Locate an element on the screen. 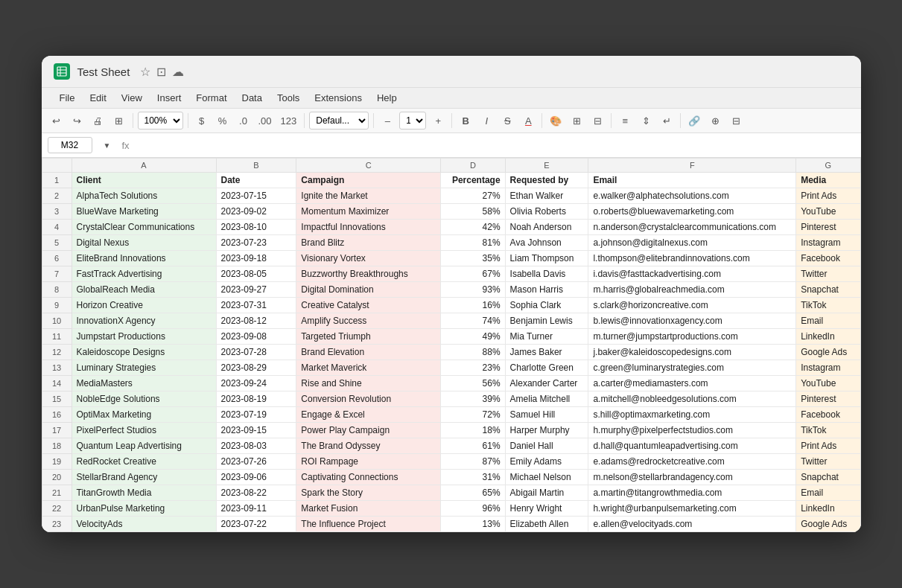 This screenshot has width=902, height=588. cell: s.clark@horizoncreative.com is located at coordinates (693, 305).